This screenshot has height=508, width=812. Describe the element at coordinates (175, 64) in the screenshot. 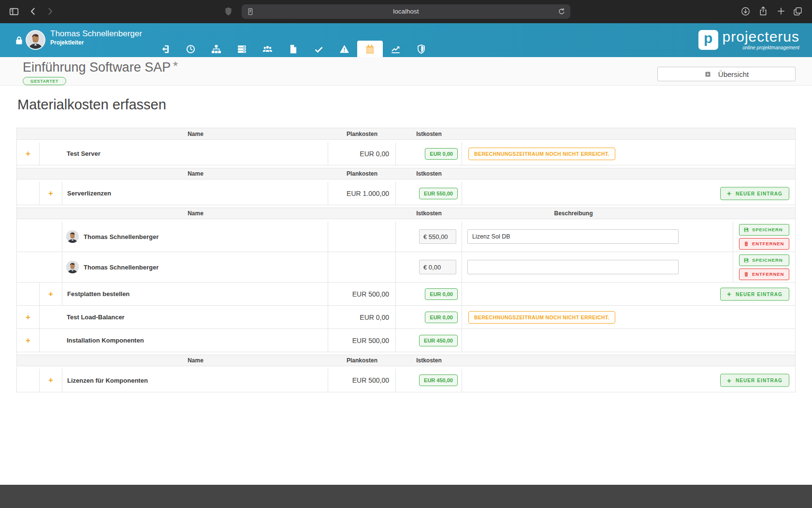

I see `favorite-star-icon: ★` at that location.